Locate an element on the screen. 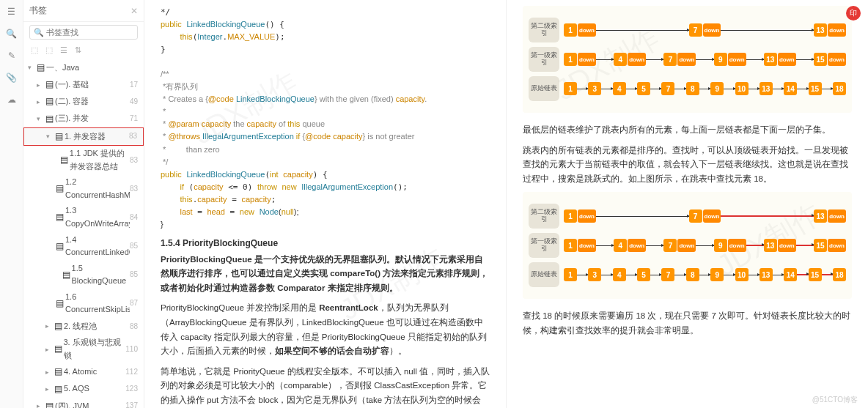 The height and width of the screenshot is (408, 868). tree-node: ▤ 1.5 BlockingQueue85 is located at coordinates (84, 275).